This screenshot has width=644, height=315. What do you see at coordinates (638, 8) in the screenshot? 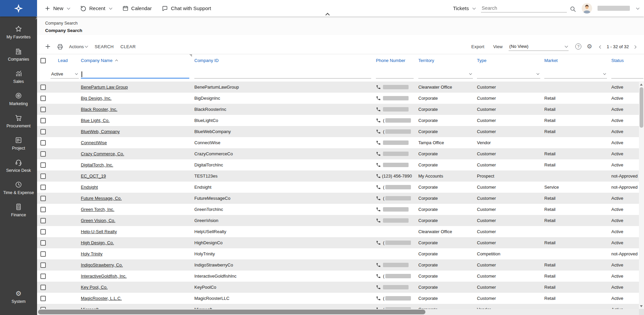
I see `user-menu-chevron` at bounding box center [638, 8].